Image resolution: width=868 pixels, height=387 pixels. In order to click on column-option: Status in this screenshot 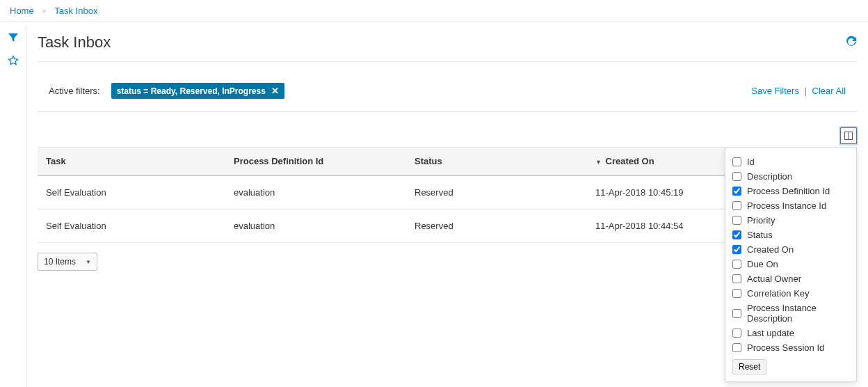, I will do `click(791, 235)`.